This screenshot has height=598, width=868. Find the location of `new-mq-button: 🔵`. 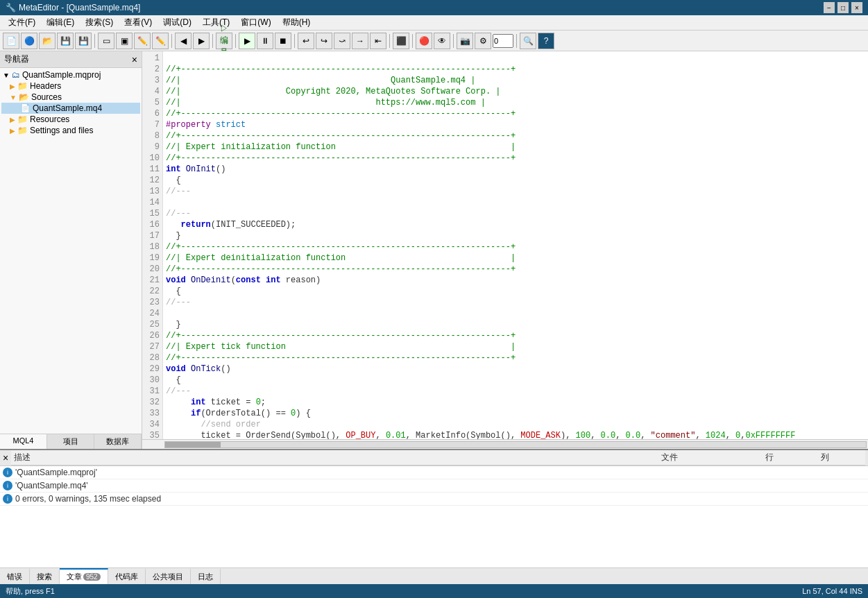

new-mq-button: 🔵 is located at coordinates (29, 41).